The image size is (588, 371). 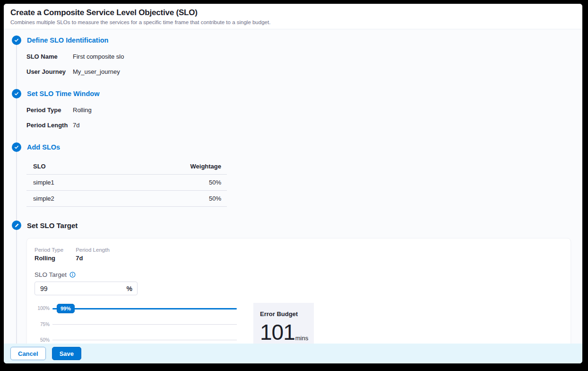 What do you see at coordinates (93, 258) in the screenshot?
I see `period-length-value: 7d` at bounding box center [93, 258].